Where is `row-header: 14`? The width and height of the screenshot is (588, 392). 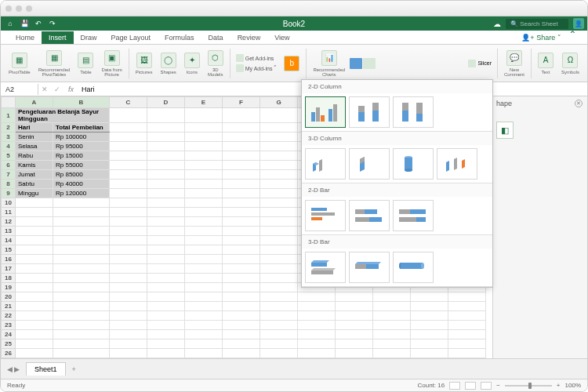 row-header: 14 is located at coordinates (9, 241).